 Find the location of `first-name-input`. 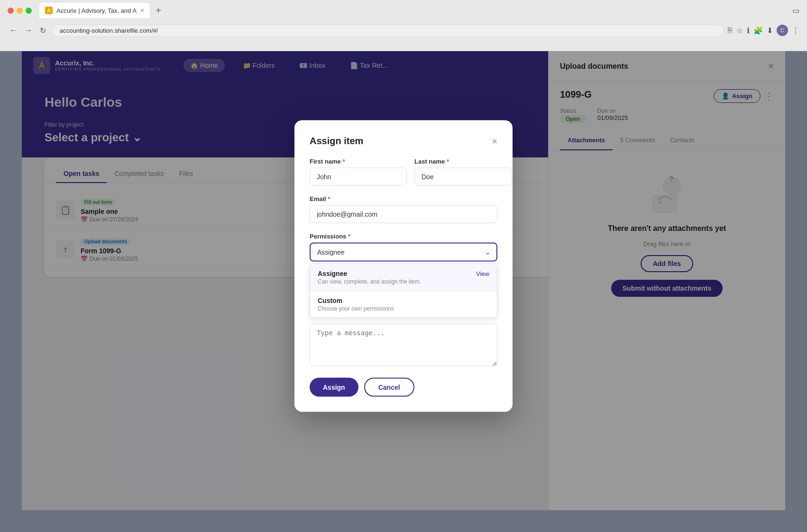

first-name-input is located at coordinates (358, 177).